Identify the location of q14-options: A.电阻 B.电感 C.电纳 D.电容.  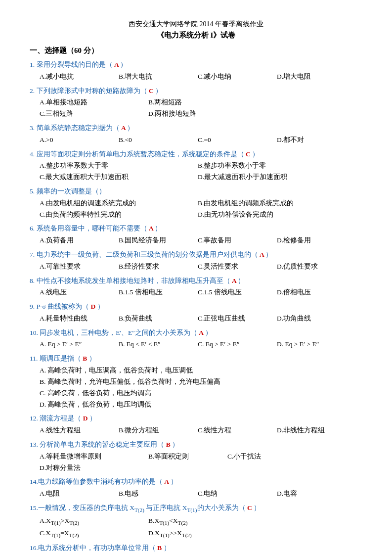
(201, 494).